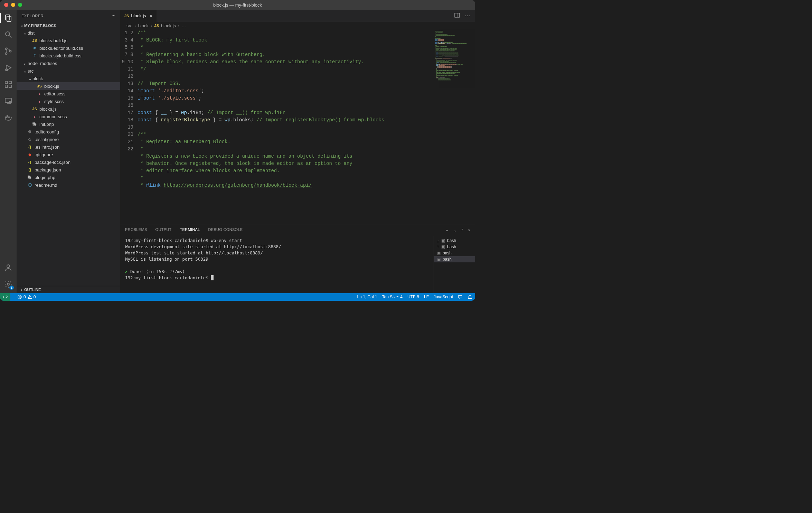 Image resolution: width=812 pixels, height=513 pixels. Describe the element at coordinates (39, 101) in the screenshot. I see `scss-icon: ⬥` at that location.